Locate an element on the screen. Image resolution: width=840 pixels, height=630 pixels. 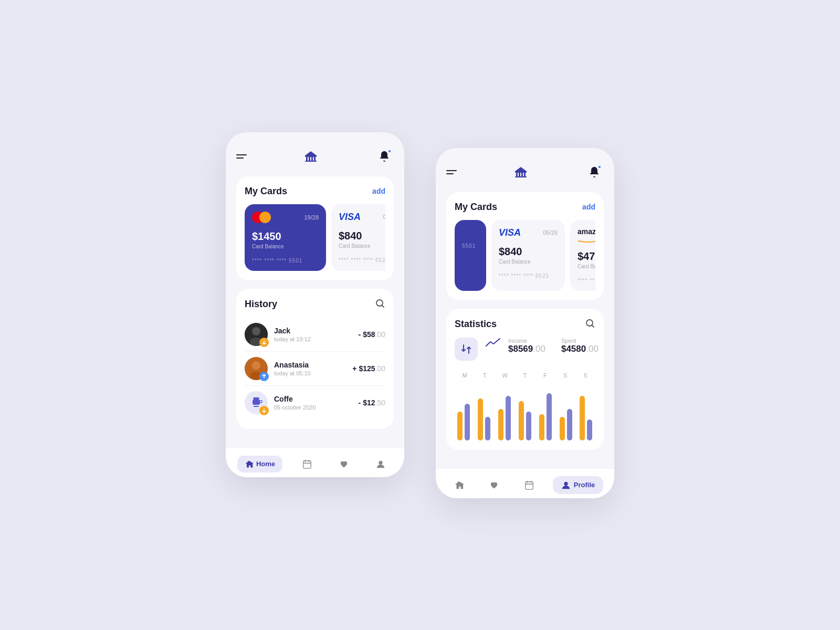
phone2-card-amount-2: $840 is located at coordinates (528, 252).